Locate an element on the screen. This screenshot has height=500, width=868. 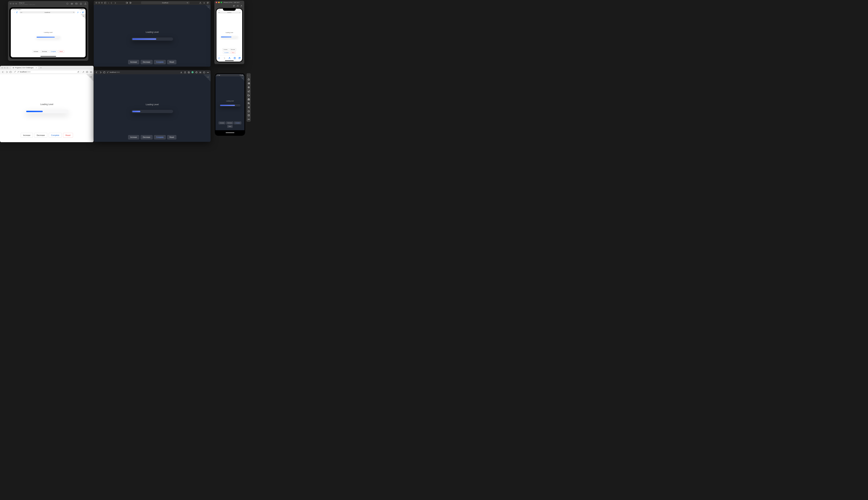
chrome-url-field: localhost:3000 is located at coordinates (113, 72).